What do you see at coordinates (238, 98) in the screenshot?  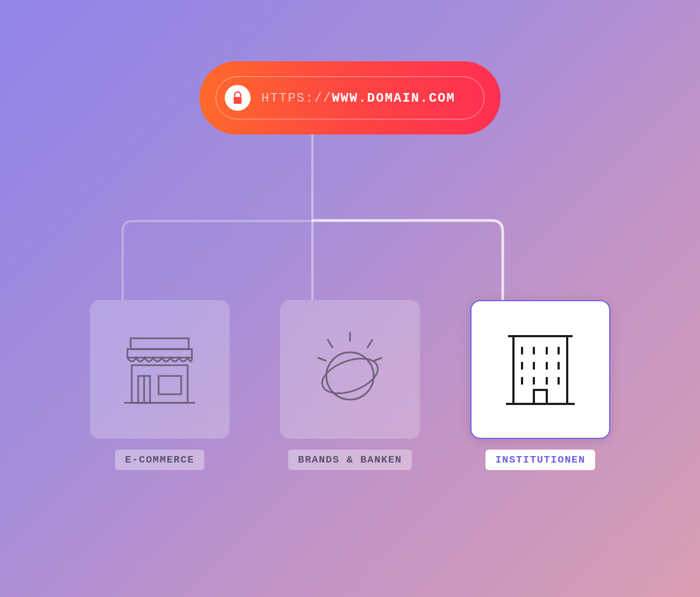 I see `lock-icon` at bounding box center [238, 98].